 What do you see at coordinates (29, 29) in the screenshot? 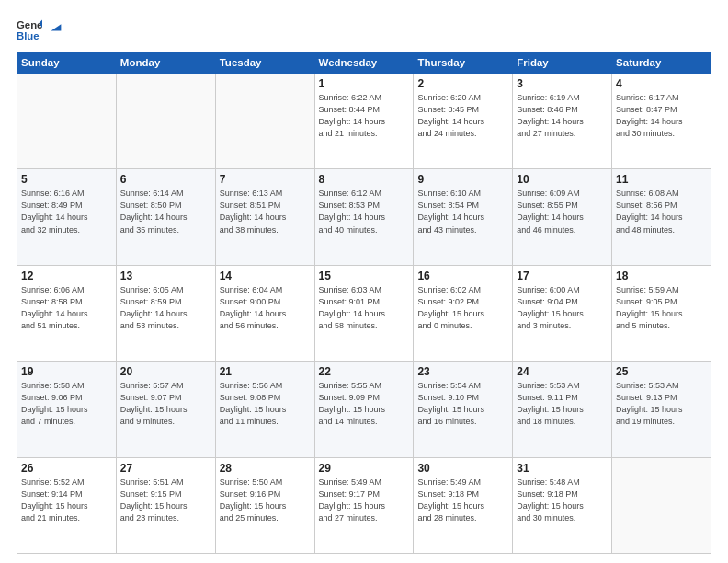
I see `logo-icon: General Blue` at bounding box center [29, 29].